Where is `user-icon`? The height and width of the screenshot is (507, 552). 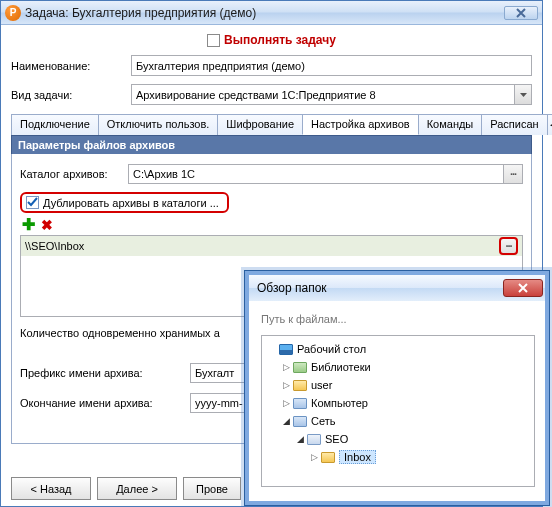 user-icon is located at coordinates (300, 386).